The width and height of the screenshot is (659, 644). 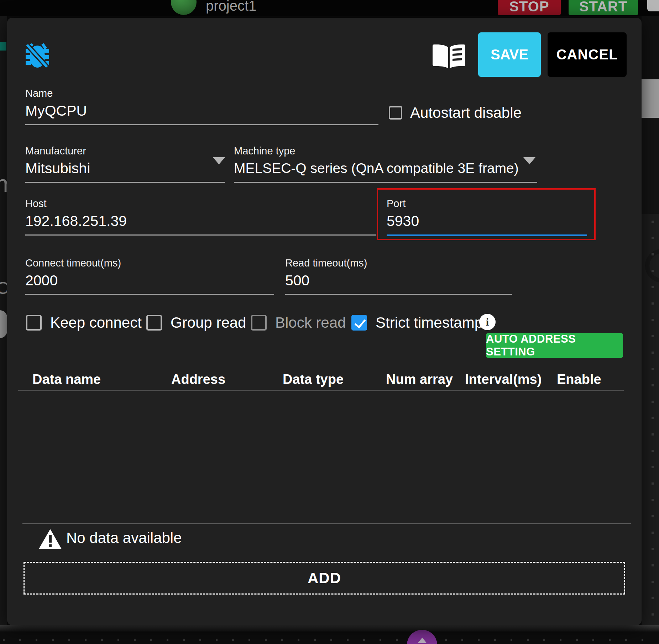 What do you see at coordinates (417, 323) in the screenshot?
I see `strict-timestamp-option: Strict timestamp` at bounding box center [417, 323].